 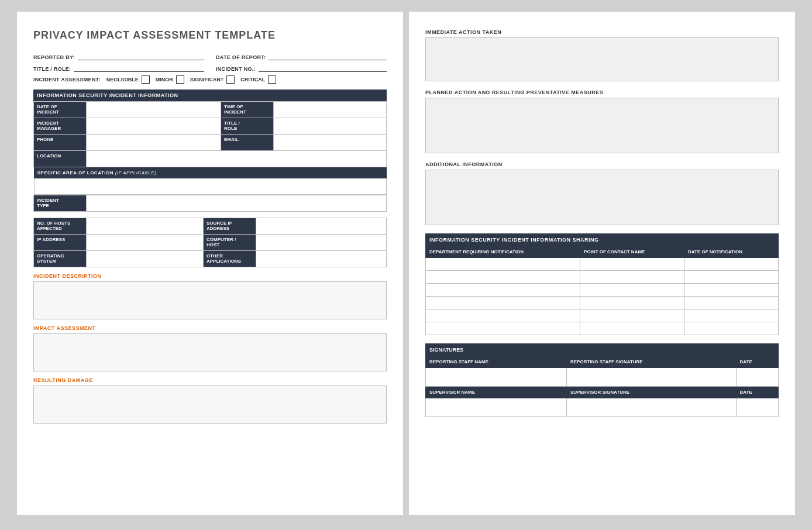 I want to click on incident-no-field: INCIDENT NO.:, so click(x=301, y=68).